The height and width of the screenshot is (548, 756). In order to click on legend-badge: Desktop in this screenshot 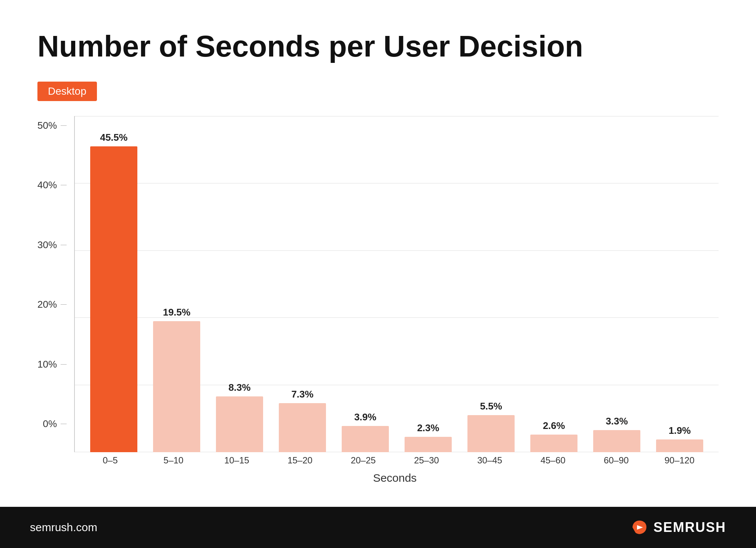, I will do `click(67, 91)`.